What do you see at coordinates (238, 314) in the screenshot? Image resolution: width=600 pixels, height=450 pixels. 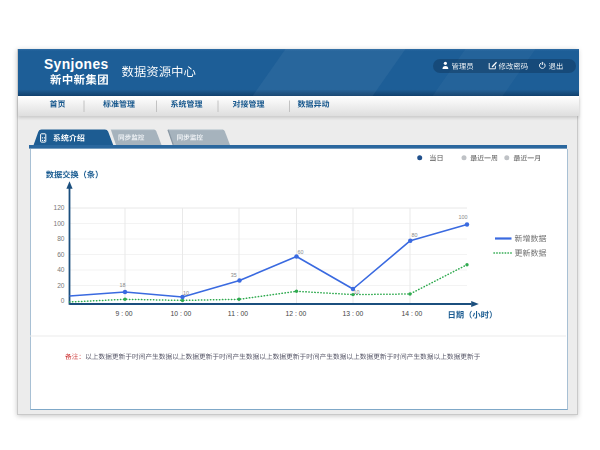 I see `svg-text: 11 : 00` at bounding box center [238, 314].